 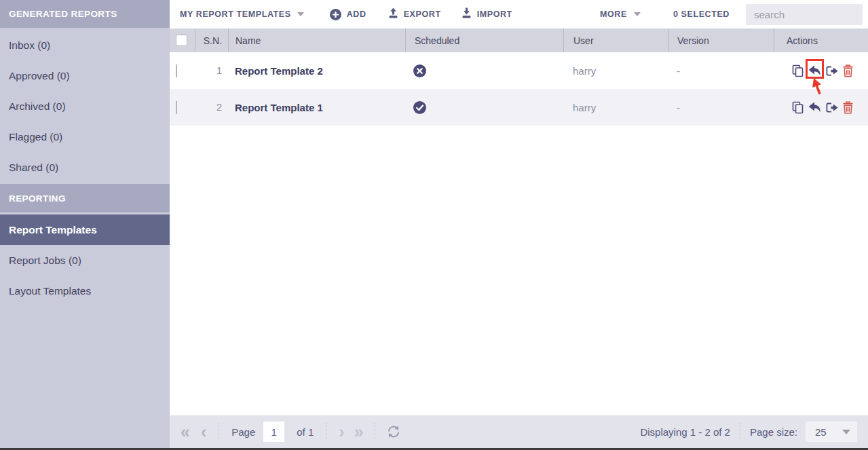 I want to click on annotation-highlight-box, so click(x=814, y=69).